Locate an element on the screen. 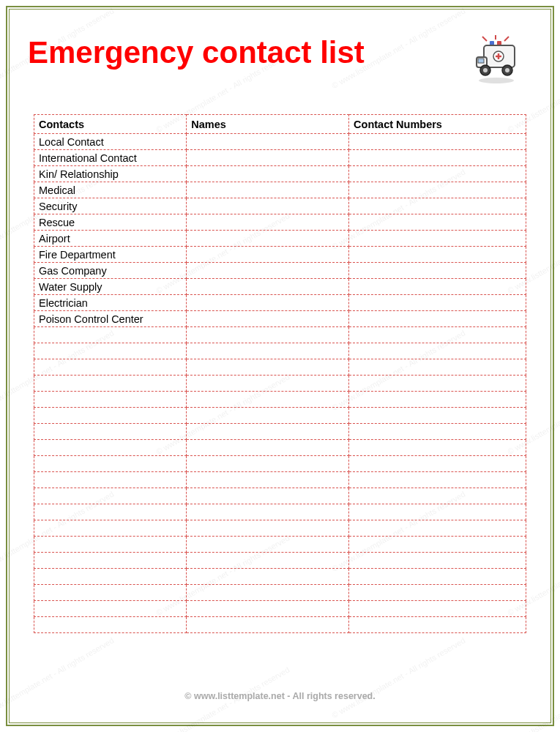  cell-contact: Fire Department is located at coordinates (111, 255).